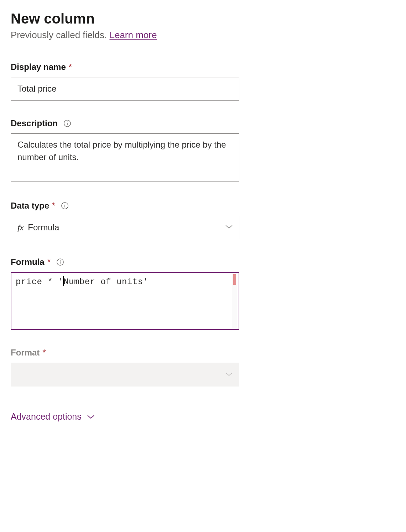  I want to click on description-label: Description, so click(125, 123).